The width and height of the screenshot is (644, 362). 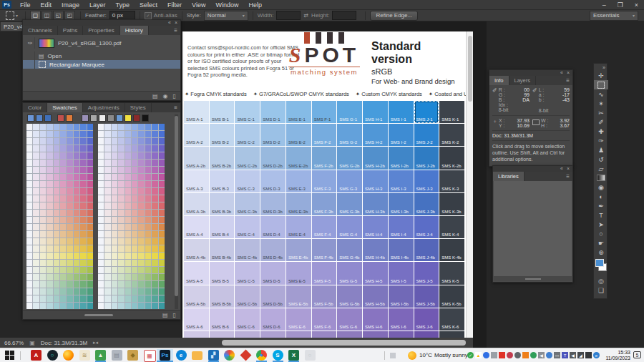 What do you see at coordinates (601, 103) in the screenshot?
I see `magic-wand-tool: ✶` at bounding box center [601, 103].